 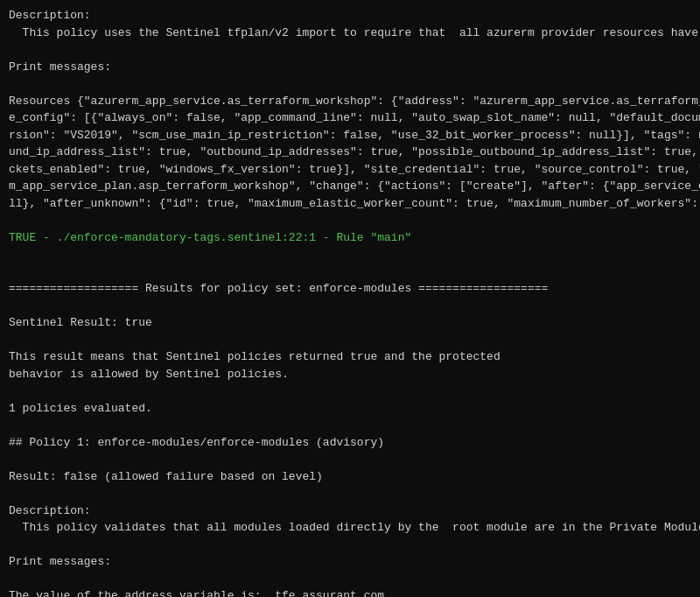 What do you see at coordinates (350, 33) in the screenshot?
I see `line-desc1a: This policy uses the Sentinel tfplan/v2 …` at bounding box center [350, 33].